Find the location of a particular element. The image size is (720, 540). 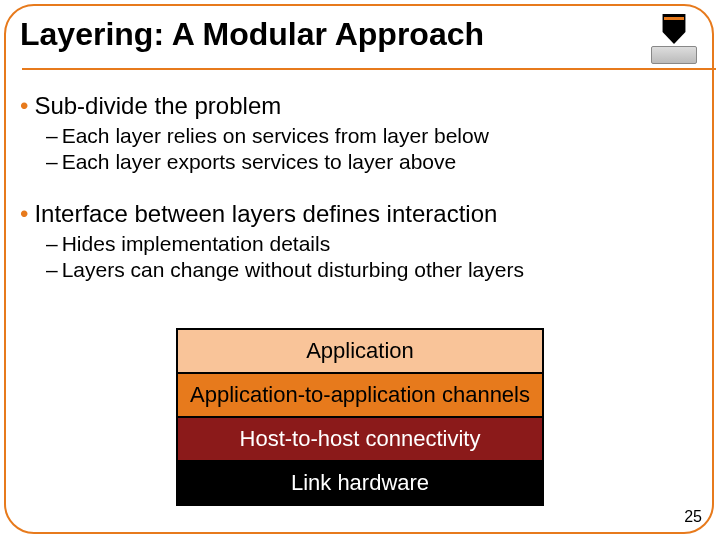

bullet-1b: –Each layer exports services to layer ab… is located at coordinates (378, 162).